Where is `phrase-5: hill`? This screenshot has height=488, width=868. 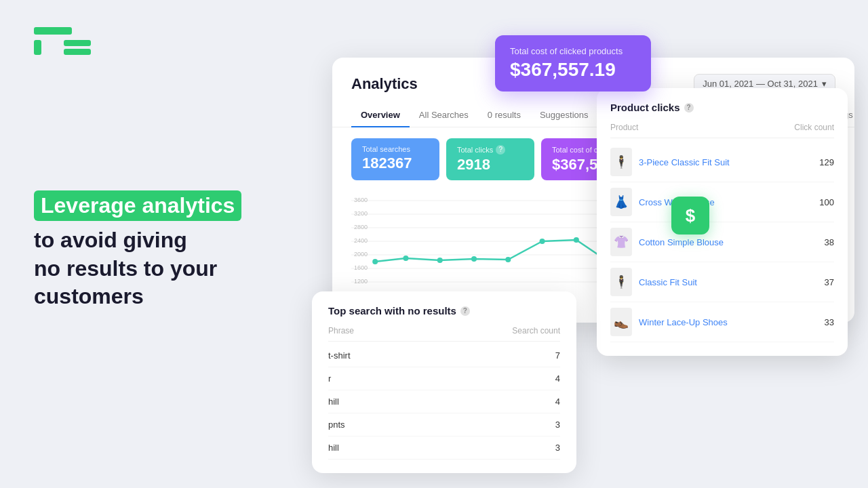
phrase-5: hill is located at coordinates (334, 447).